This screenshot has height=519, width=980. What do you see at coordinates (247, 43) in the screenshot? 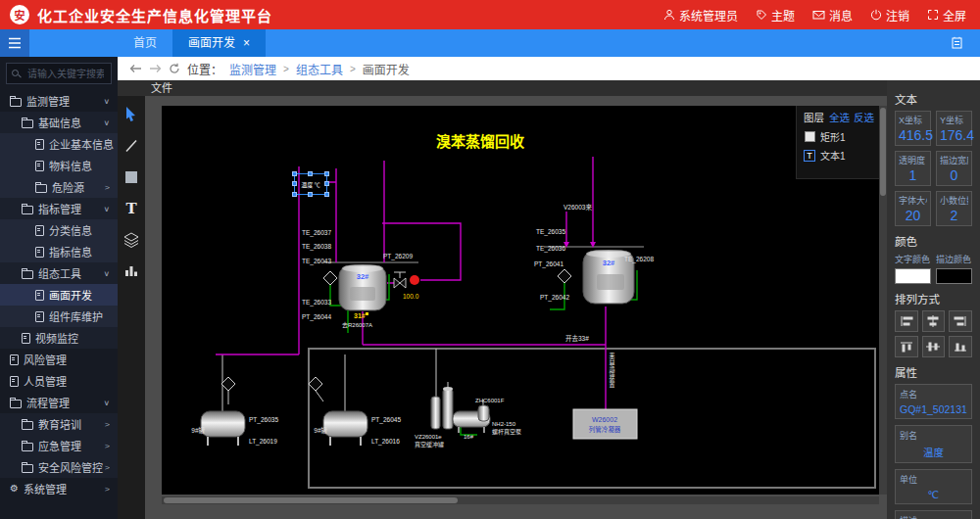
I see `tab-close-icon: ×` at bounding box center [247, 43].